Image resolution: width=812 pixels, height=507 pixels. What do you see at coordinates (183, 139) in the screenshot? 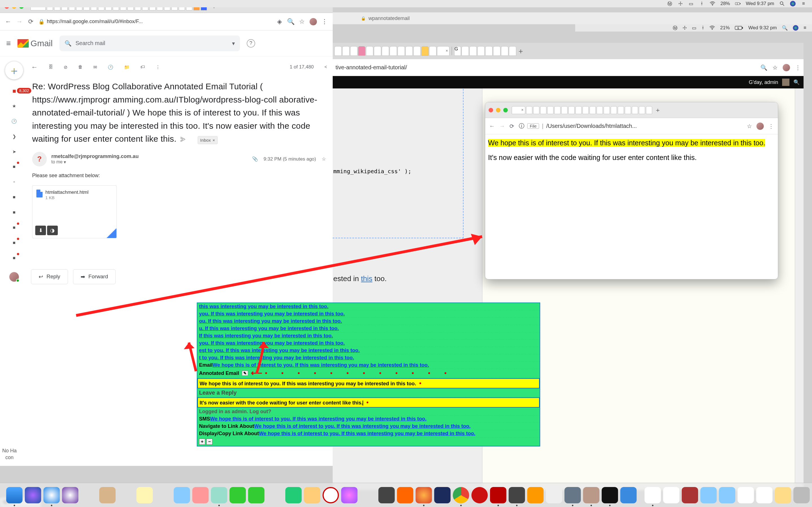
I see `expand-icon: ⪢` at bounding box center [183, 139].